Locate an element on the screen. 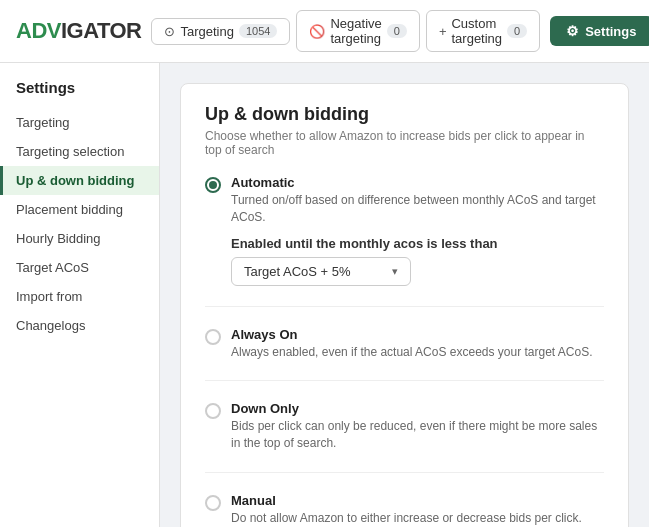  logo-part1: ADV is located at coordinates (38, 30).